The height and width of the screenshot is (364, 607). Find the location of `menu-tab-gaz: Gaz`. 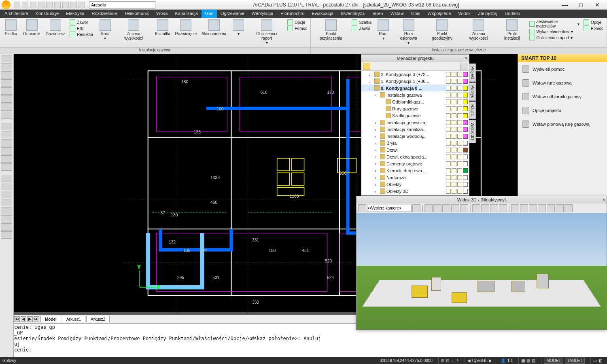

menu-tab-gaz: Gaz is located at coordinates (209, 14).